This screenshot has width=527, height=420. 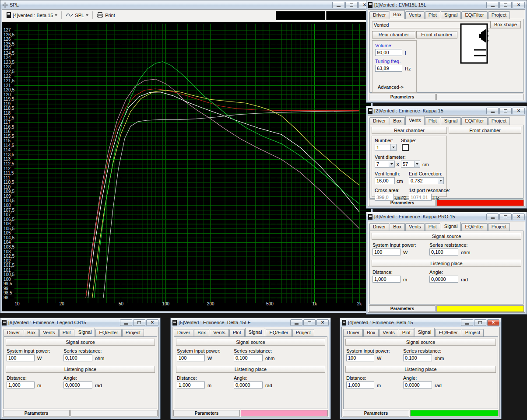 What do you see at coordinates (411, 164) in the screenshot?
I see `vent-diameter-combo-2: 57` at bounding box center [411, 164].